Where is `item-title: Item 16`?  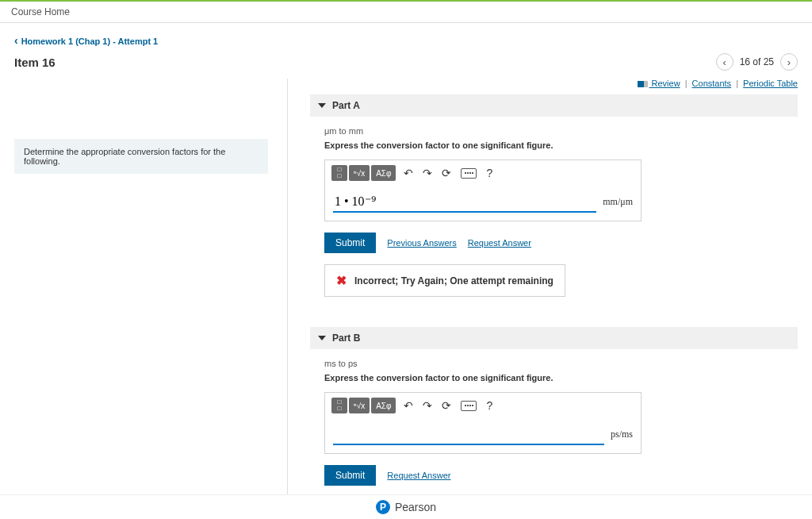
item-title: Item 16 is located at coordinates (35, 62).